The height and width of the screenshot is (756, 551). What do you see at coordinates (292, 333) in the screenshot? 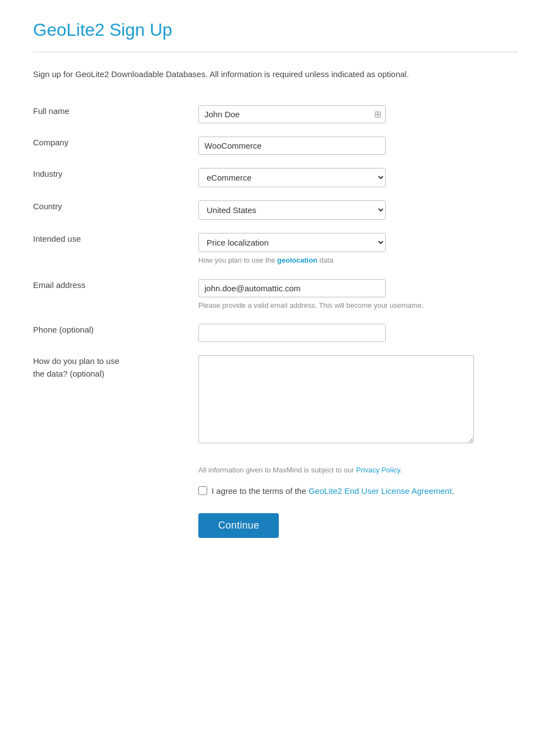
I see `phone-input` at bounding box center [292, 333].